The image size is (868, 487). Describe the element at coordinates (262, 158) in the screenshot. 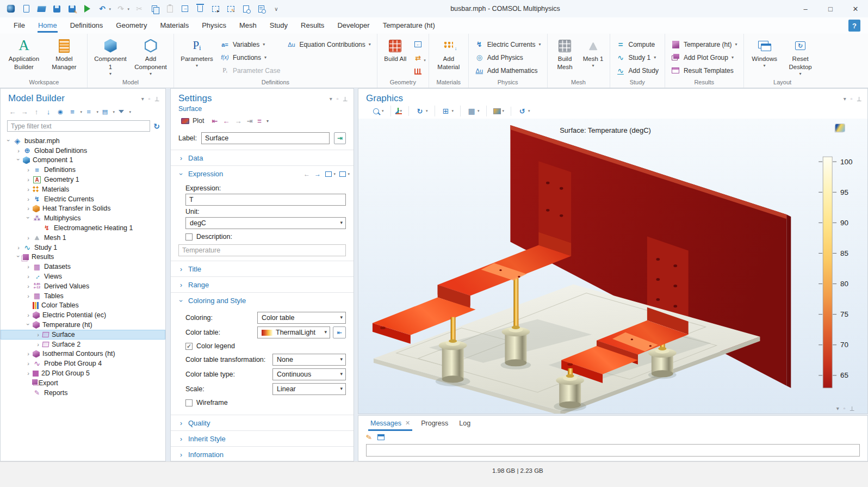

I see `section-data: Data` at that location.